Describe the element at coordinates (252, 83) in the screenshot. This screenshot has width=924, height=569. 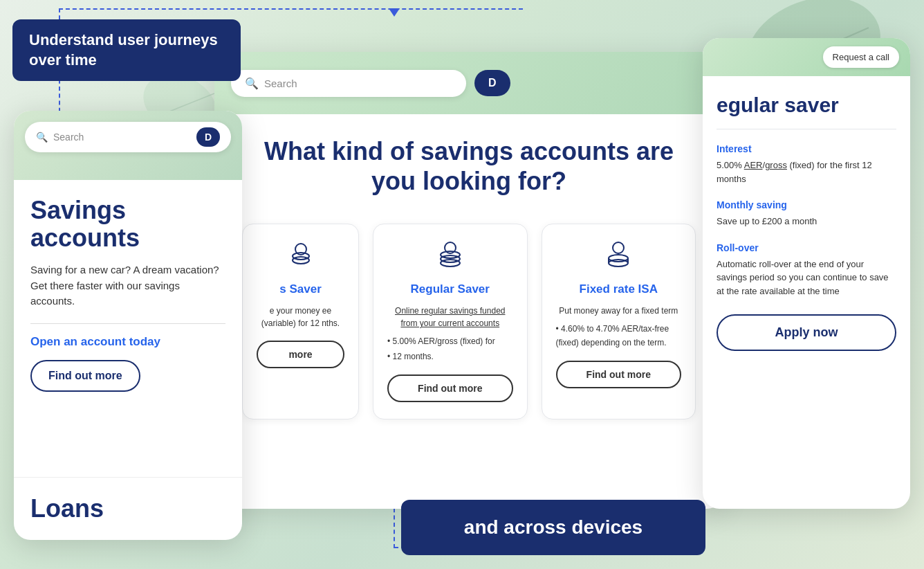
I see `search-icon-main: 🔍` at that location.